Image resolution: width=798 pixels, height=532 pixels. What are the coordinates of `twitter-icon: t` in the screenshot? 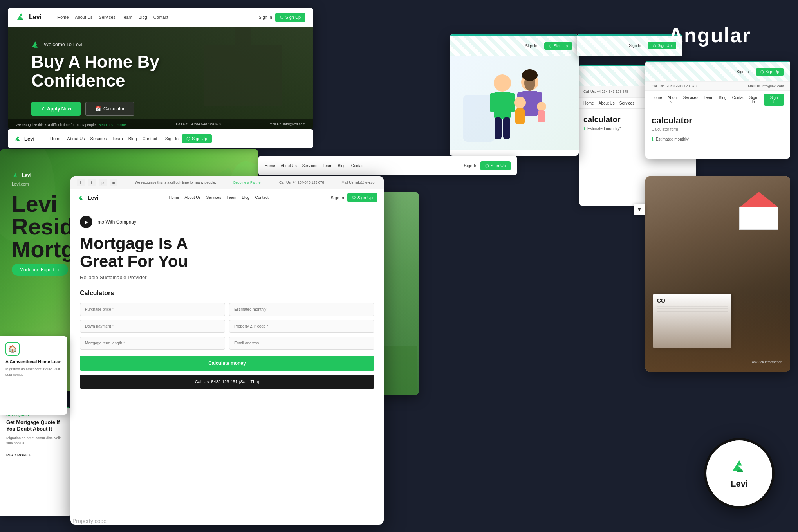 It's located at (92, 182).